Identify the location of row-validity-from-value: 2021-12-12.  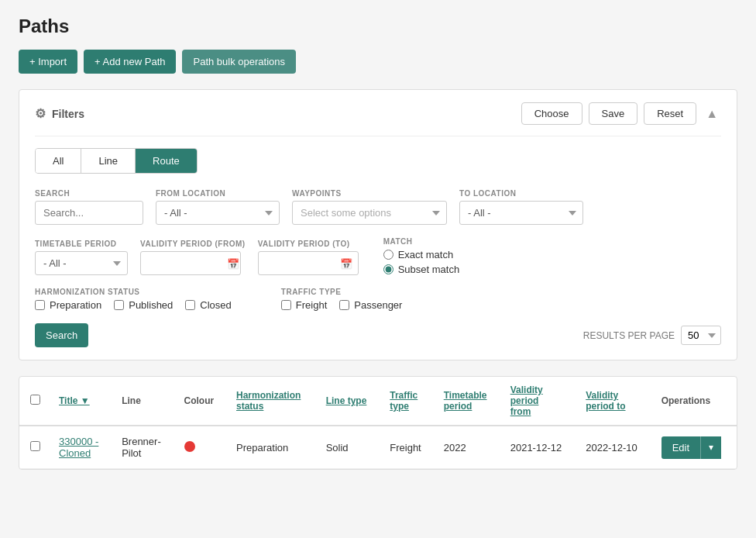
(536, 448).